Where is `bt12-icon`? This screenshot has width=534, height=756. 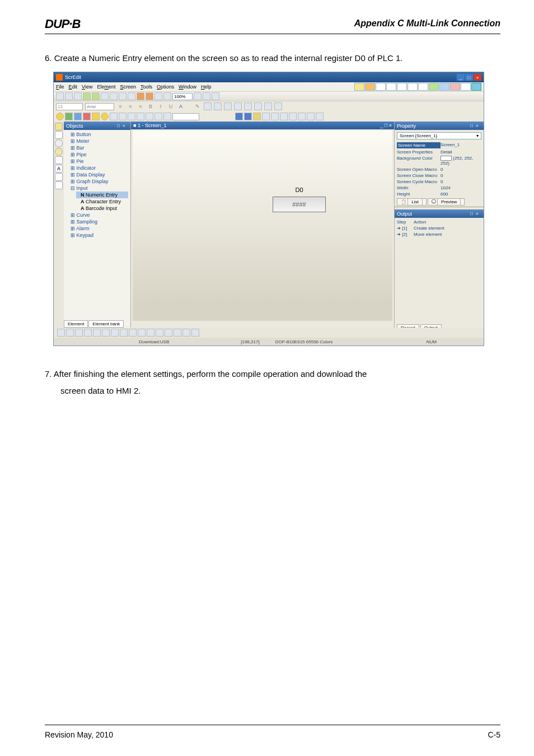
bt12-icon is located at coordinates (160, 333).